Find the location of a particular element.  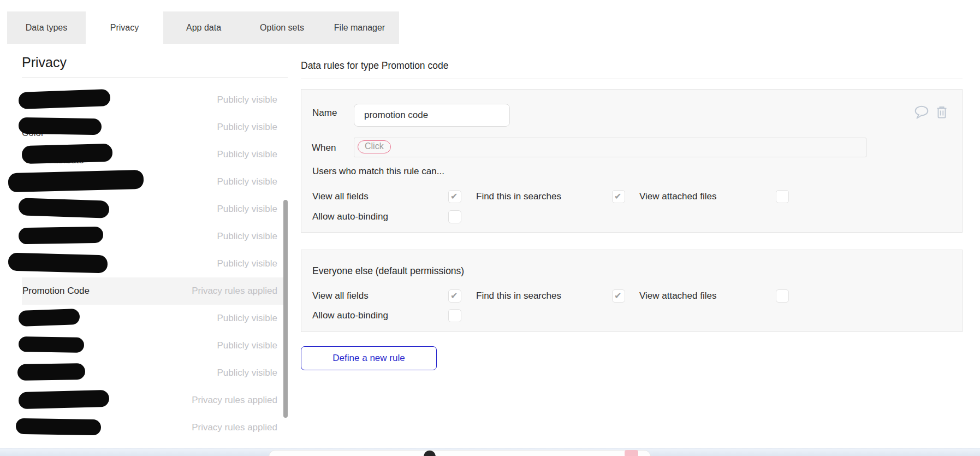

rule-subtitle: Users who match this rule can... is located at coordinates (378, 171).